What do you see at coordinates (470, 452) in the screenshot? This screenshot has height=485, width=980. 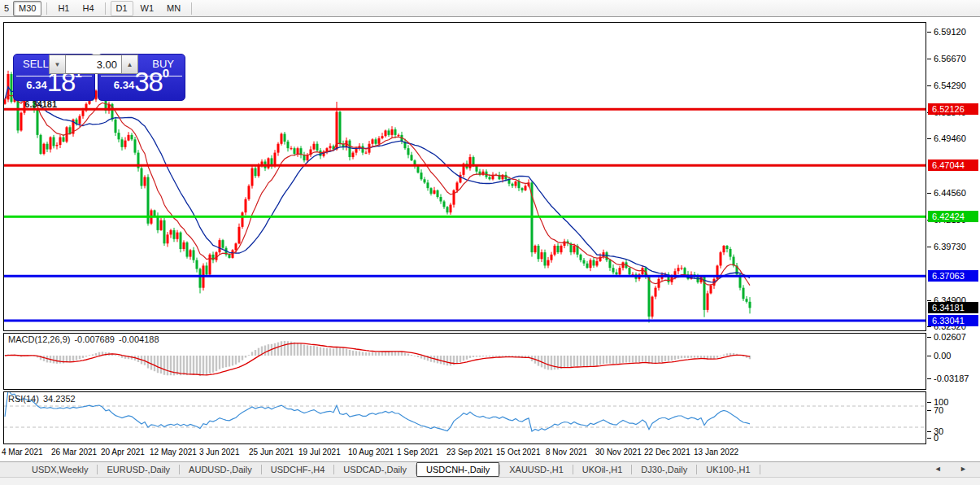 I see `date-axis-label: 23 Sep 2021` at bounding box center [470, 452].